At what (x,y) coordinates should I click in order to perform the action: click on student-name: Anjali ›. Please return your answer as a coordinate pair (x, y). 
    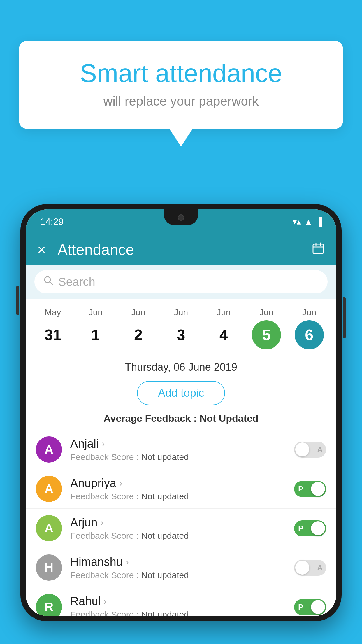
    Looking at the image, I should click on (182, 444).